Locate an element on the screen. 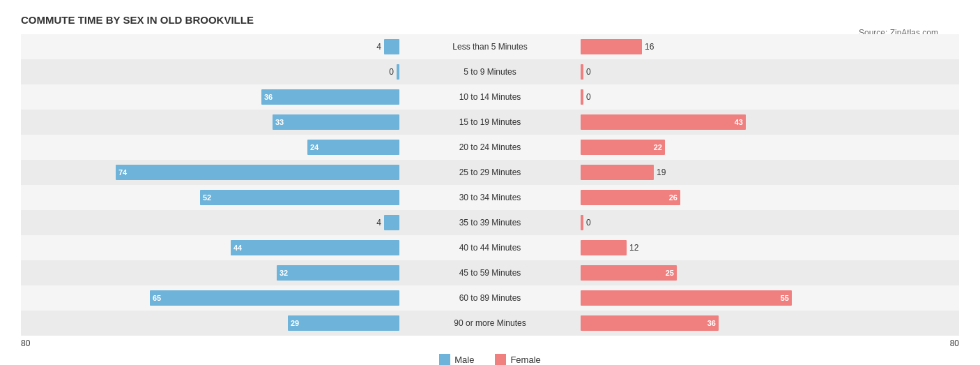 This screenshot has height=365, width=980. bar-container: 4 35 to 39 Minutes 0 is located at coordinates (490, 223).